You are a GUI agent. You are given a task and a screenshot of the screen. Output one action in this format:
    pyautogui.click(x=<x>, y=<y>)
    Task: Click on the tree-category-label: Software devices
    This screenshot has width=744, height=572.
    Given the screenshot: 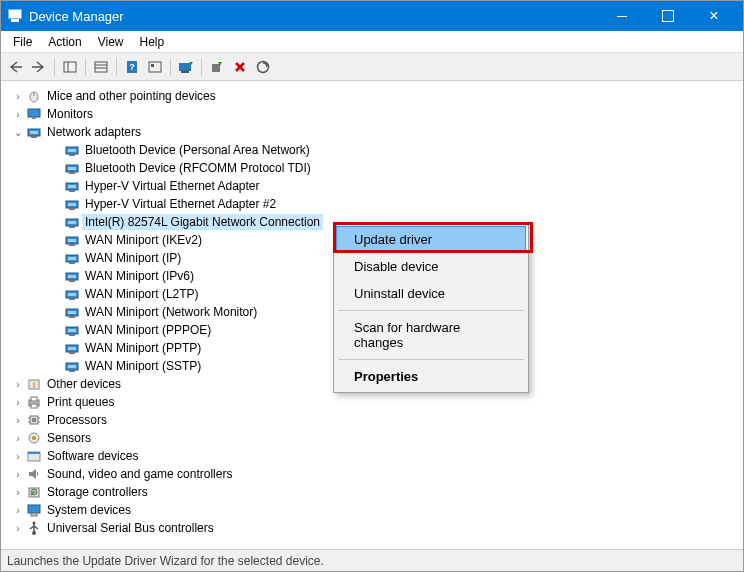 What is the action you would take?
    pyautogui.click(x=92, y=456)
    